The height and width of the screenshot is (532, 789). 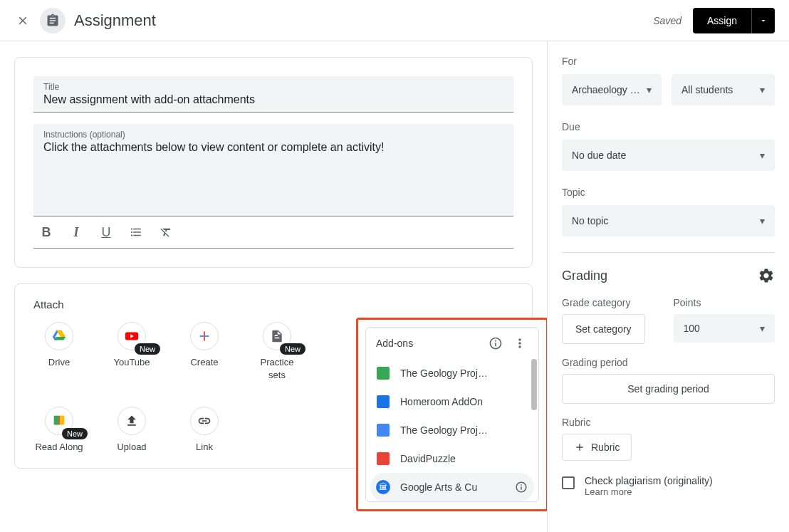 What do you see at coordinates (520, 343) in the screenshot?
I see `more-vert-icon` at bounding box center [520, 343].